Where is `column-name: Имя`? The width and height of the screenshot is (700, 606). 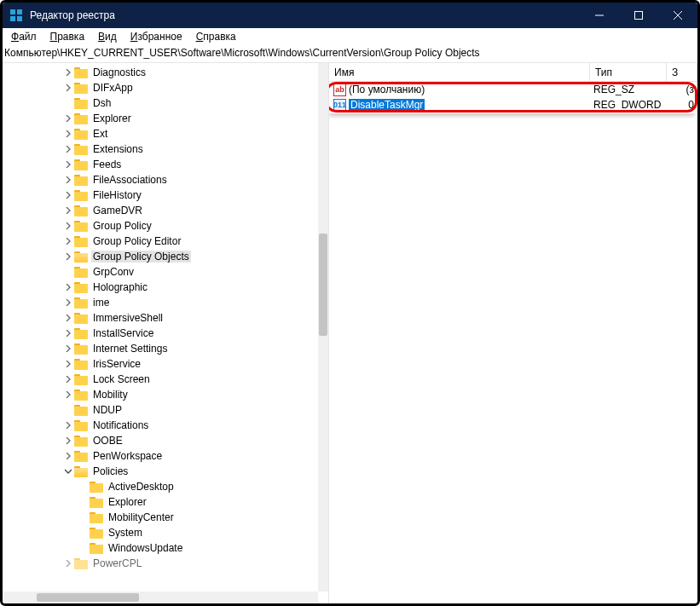
column-name: Имя is located at coordinates (460, 72).